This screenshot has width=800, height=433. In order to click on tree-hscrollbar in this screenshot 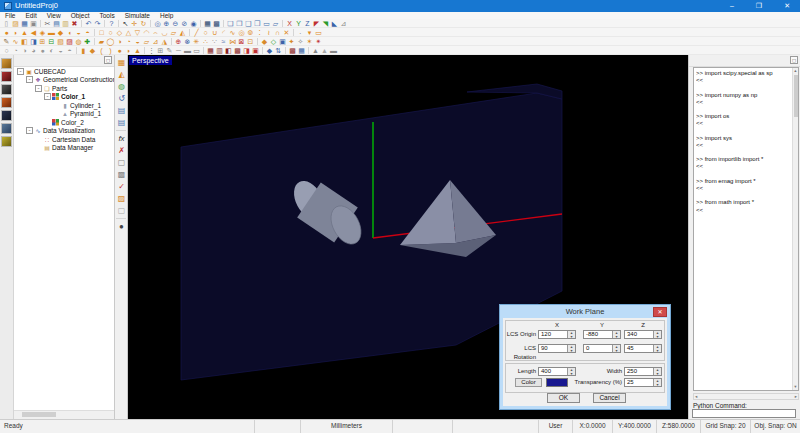, I will do `click(64, 414)`.